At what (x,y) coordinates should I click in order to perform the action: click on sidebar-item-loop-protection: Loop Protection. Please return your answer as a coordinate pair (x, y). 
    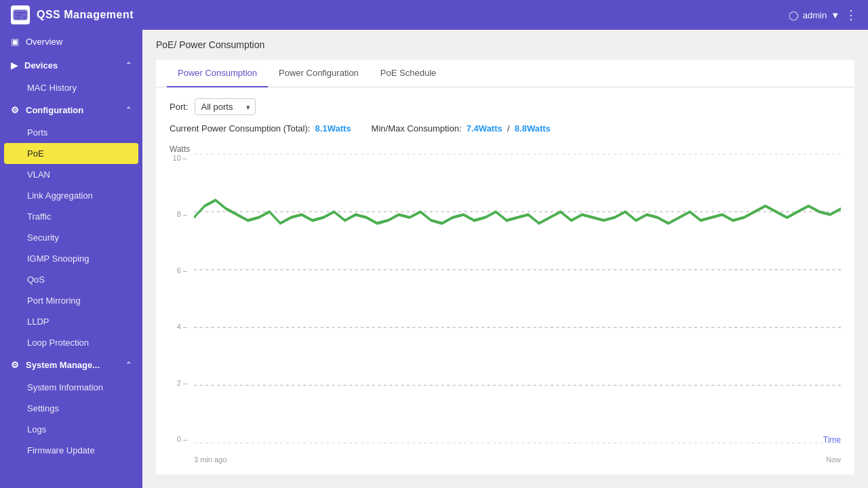
    Looking at the image, I should click on (71, 343).